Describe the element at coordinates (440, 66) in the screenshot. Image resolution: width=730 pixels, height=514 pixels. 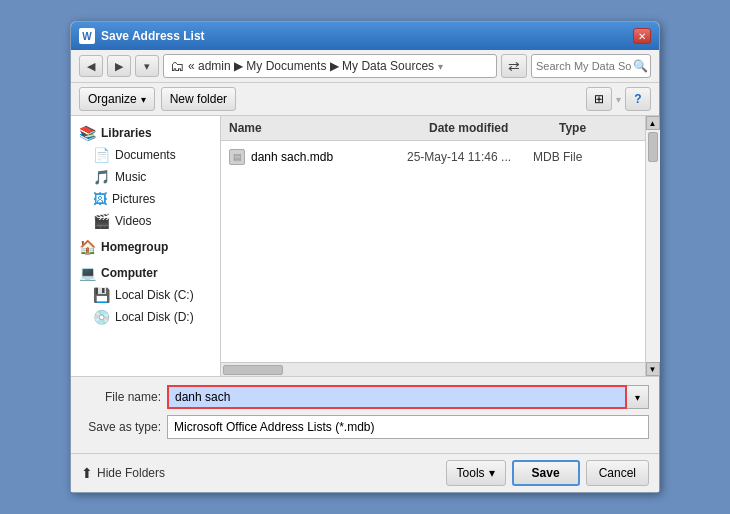
I see `breadcrumb-arrow: ▾` at that location.